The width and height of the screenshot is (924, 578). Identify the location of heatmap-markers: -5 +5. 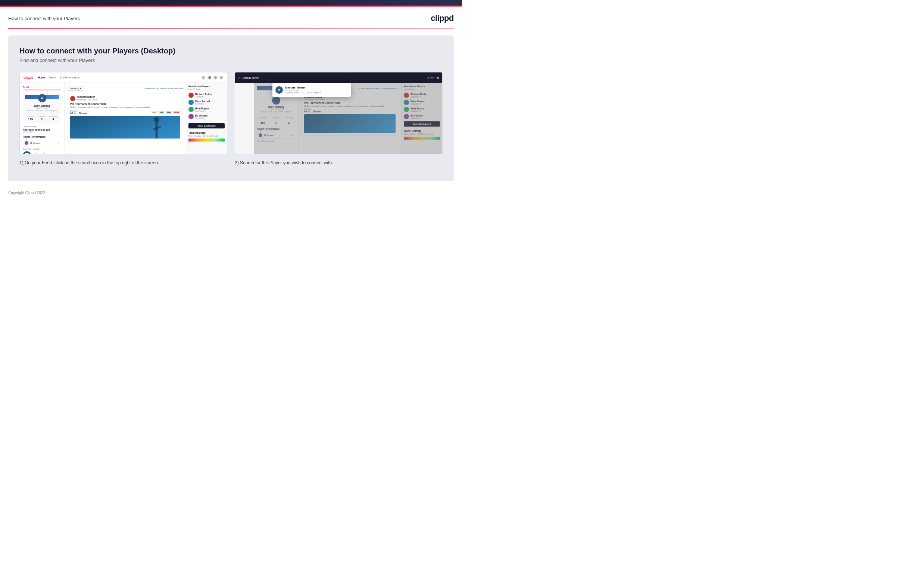
(206, 143).